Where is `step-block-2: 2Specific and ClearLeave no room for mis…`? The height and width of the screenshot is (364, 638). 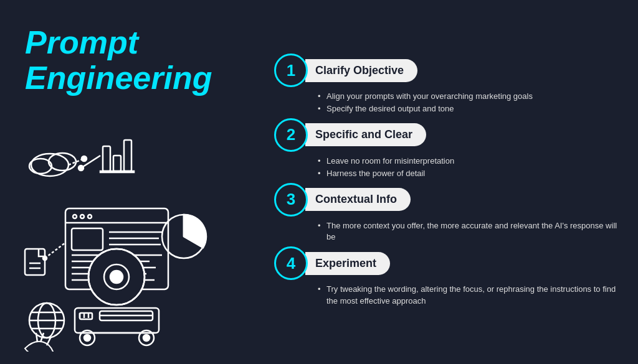
step-block-2: 2Specific and ClearLeave no room for mis… is located at coordinates (447, 149).